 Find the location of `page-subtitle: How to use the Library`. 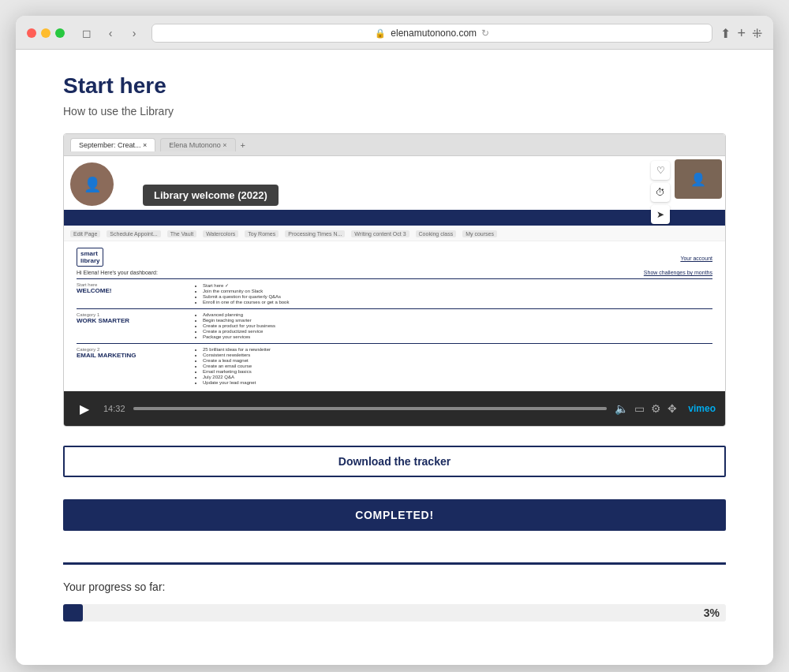

page-subtitle: How to use the Library is located at coordinates (394, 111).